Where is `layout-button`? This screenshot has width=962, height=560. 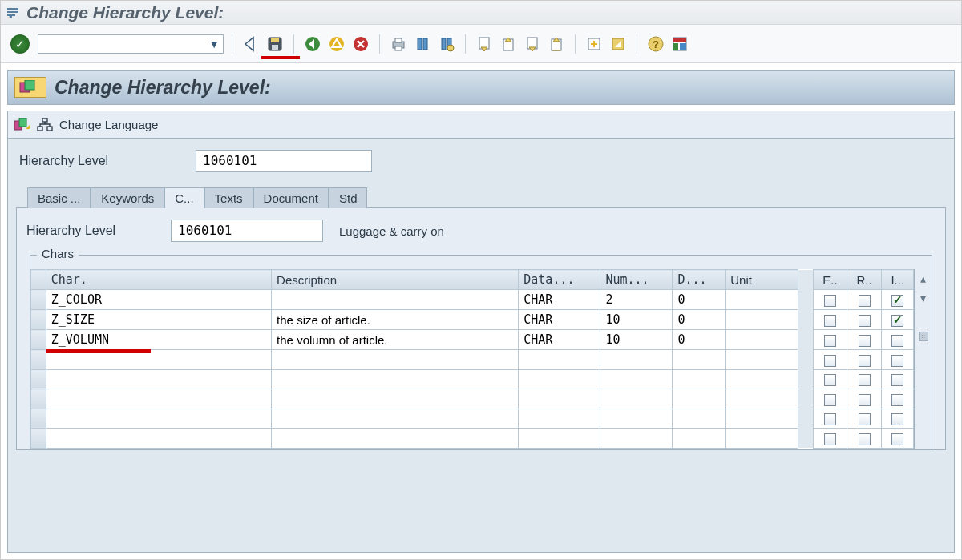
layout-button is located at coordinates (680, 44).